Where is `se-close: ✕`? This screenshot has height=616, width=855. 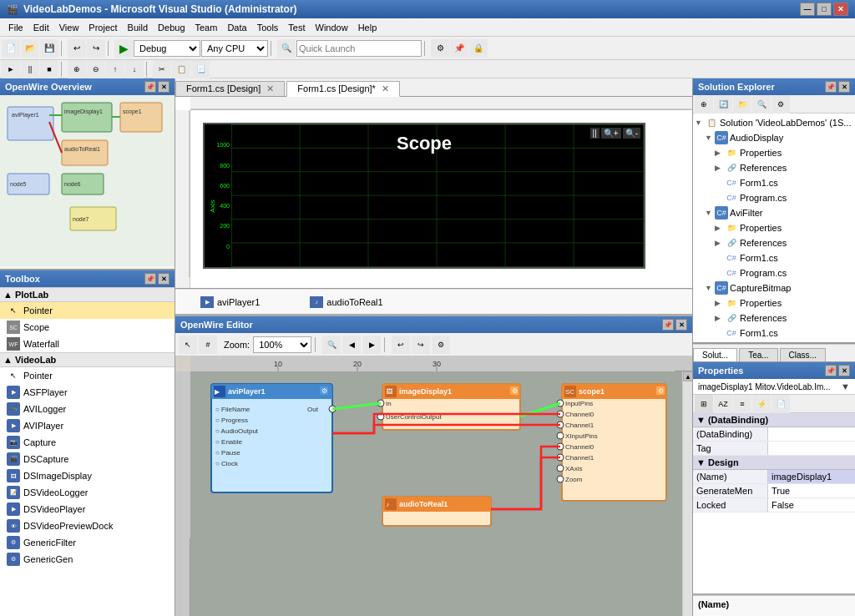
se-close: ✕ is located at coordinates (844, 87).